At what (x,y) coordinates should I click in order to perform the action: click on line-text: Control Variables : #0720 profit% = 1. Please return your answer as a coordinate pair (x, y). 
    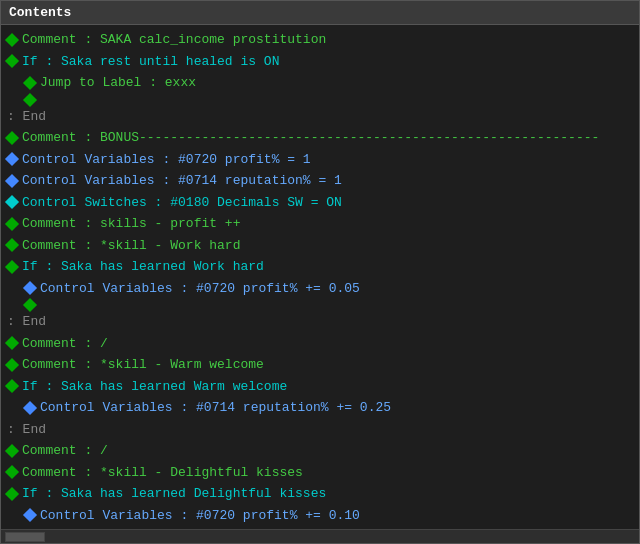
    Looking at the image, I should click on (166, 160).